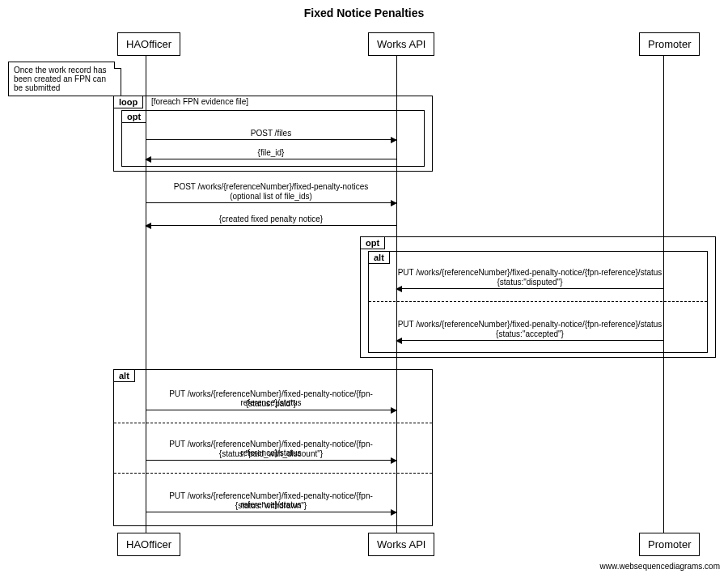  What do you see at coordinates (125, 376) in the screenshot?
I see `fragment-alt-ha-label: alt` at bounding box center [125, 376].